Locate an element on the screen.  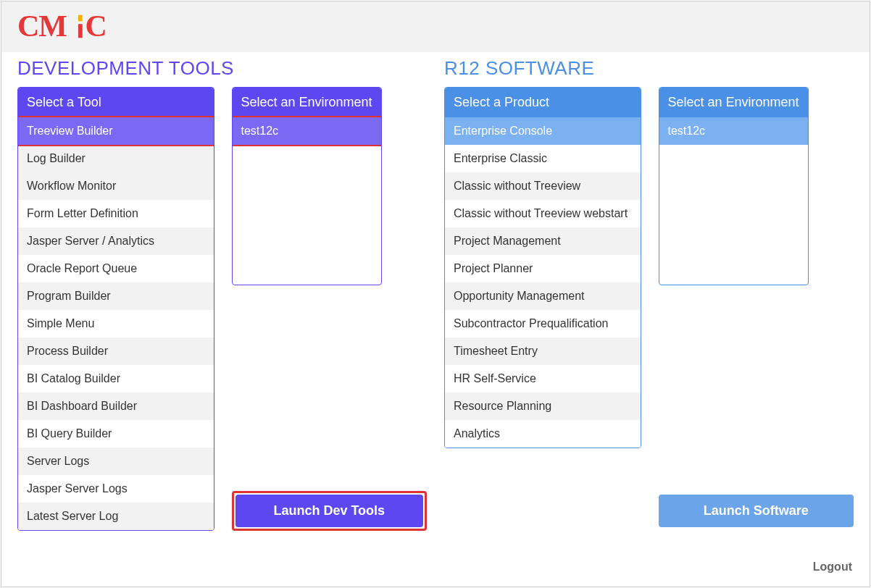
dev-tool-item: Log Builder is located at coordinates (116, 159).